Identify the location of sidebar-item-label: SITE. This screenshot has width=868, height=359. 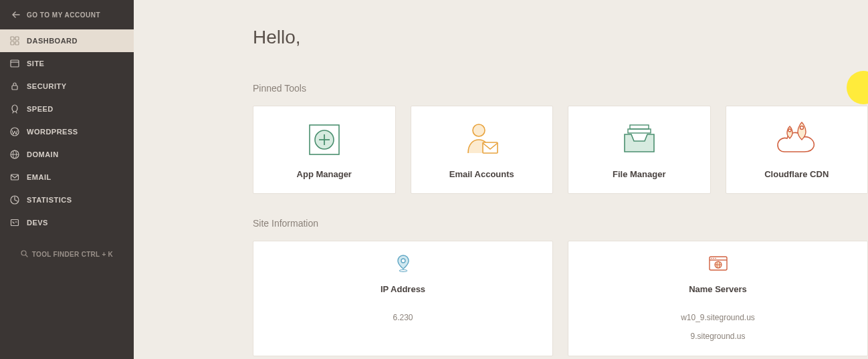
(35, 64).